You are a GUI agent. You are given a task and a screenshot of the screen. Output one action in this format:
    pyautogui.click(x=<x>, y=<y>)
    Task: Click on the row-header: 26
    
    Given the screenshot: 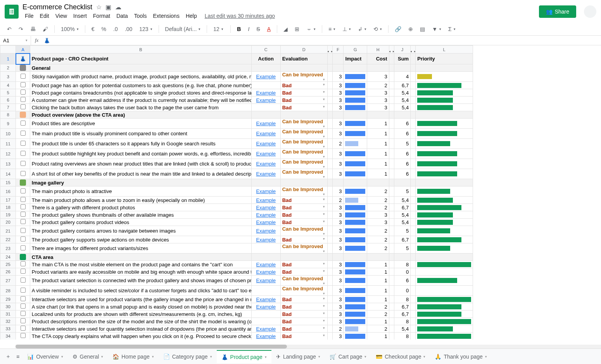 What is the action you would take?
    pyautogui.click(x=8, y=272)
    